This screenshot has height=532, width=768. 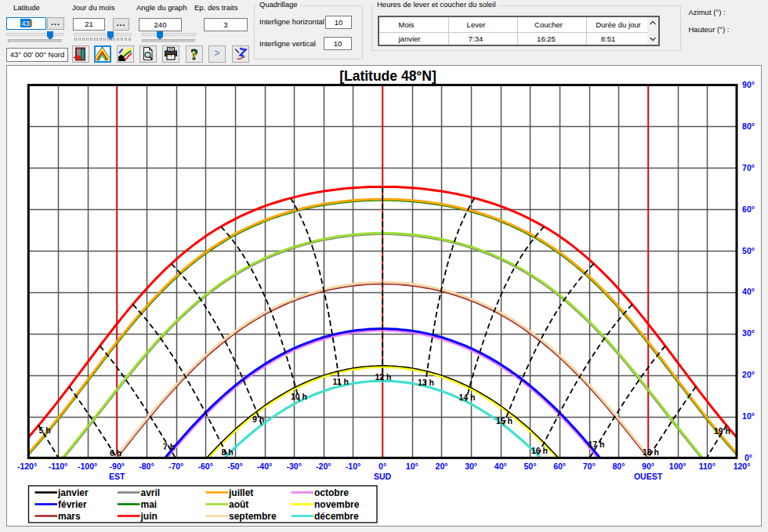 What do you see at coordinates (341, 382) in the screenshot?
I see `svg-text: 11 h` at bounding box center [341, 382].